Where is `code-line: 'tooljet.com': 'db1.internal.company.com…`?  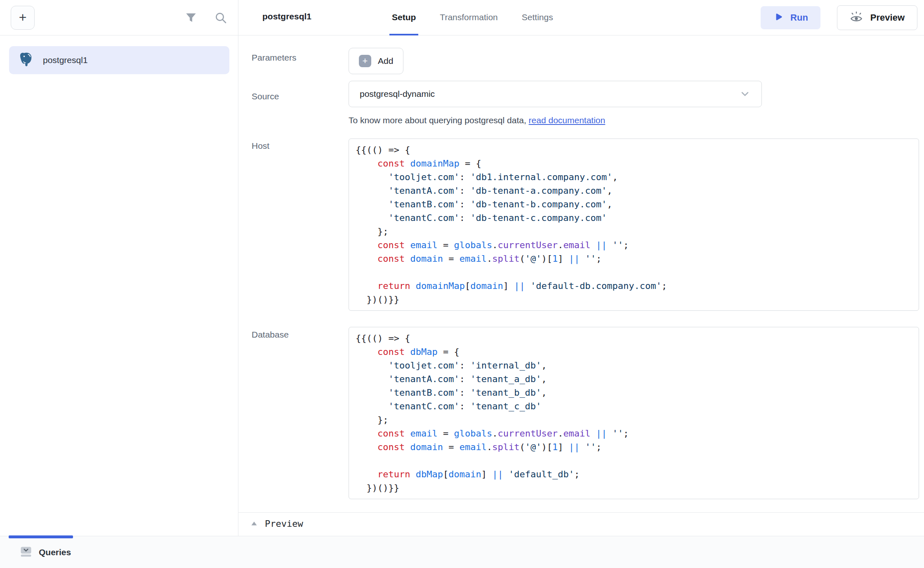 code-line: 'tooljet.com': 'db1.internal.company.com… is located at coordinates (634, 177).